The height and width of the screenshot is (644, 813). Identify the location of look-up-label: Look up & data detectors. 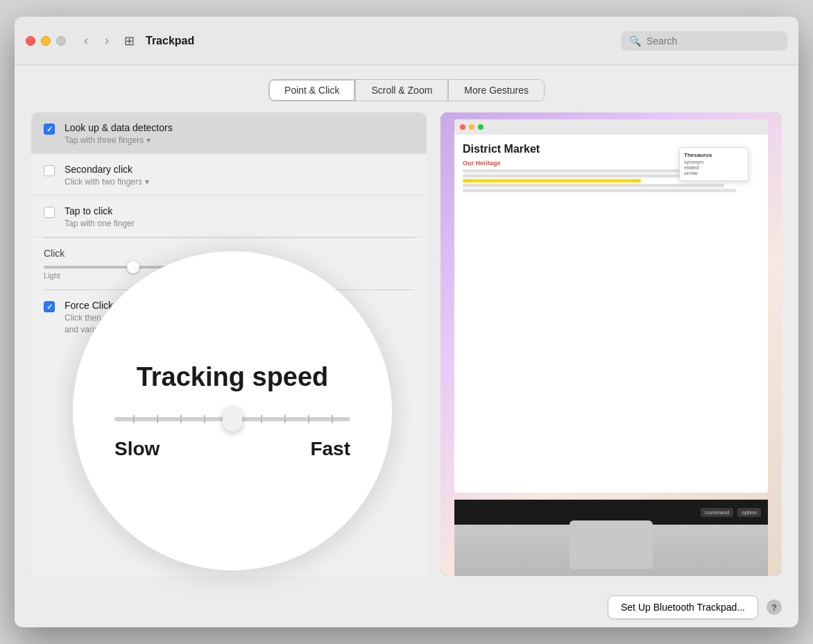
(119, 128).